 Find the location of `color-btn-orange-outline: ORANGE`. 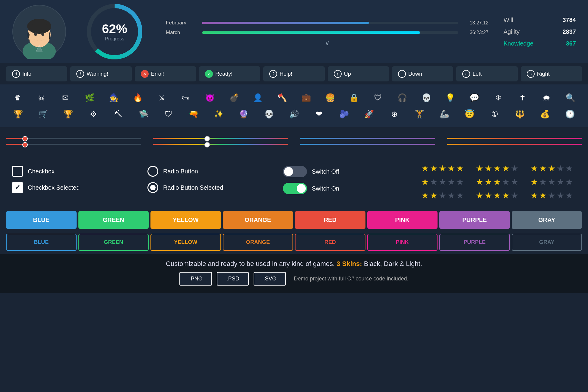

color-btn-orange-outline: ORANGE is located at coordinates (258, 242).